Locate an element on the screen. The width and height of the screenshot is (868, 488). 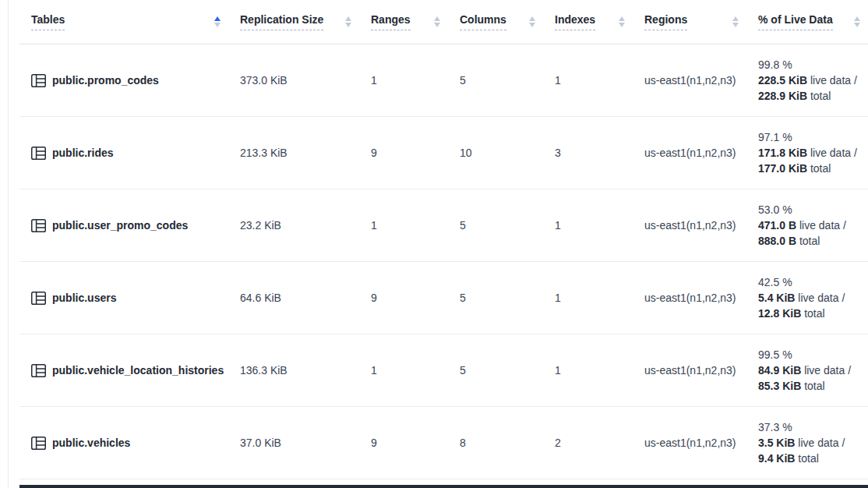
column-header-ranges: Ranges is located at coordinates (404, 22).